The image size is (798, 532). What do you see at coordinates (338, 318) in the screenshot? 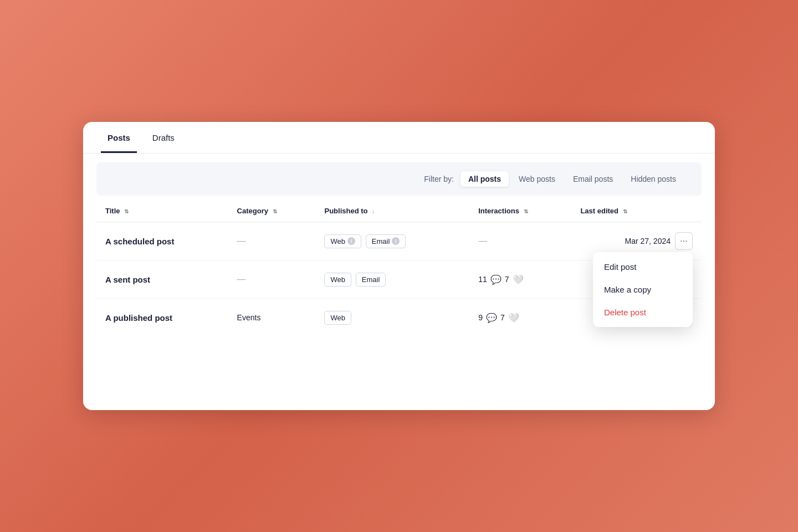
I see `badge-web-published: Web` at bounding box center [338, 318].